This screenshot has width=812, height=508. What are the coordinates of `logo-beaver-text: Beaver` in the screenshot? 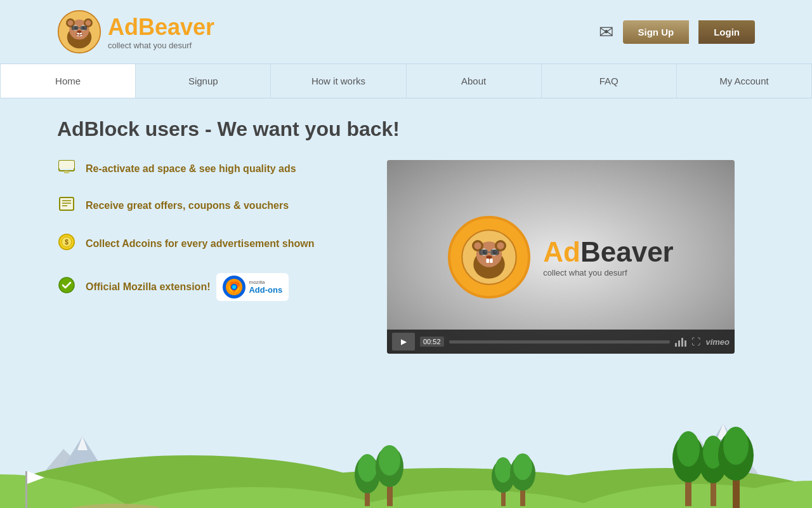 It's located at (176, 27).